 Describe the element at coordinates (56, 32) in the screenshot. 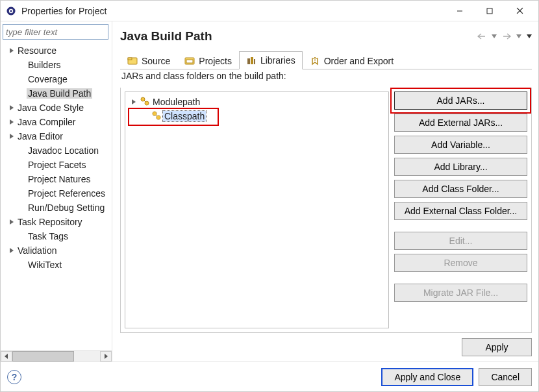

I see `filter-input` at that location.